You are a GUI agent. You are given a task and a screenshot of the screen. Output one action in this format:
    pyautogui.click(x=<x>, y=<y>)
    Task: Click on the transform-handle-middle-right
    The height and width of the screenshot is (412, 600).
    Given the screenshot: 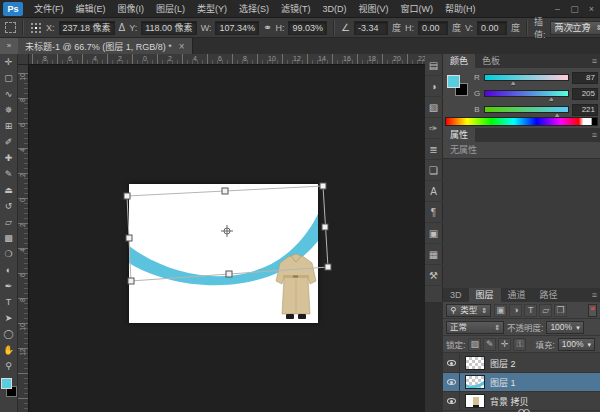 What is the action you would take?
    pyautogui.click(x=325, y=227)
    